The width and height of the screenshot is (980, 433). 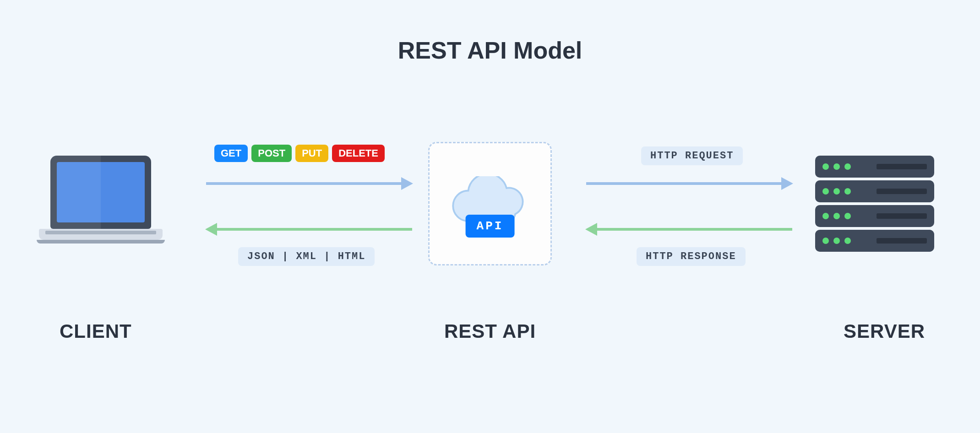 What do you see at coordinates (358, 153) in the screenshot?
I see `method-delete: DELETE` at bounding box center [358, 153].